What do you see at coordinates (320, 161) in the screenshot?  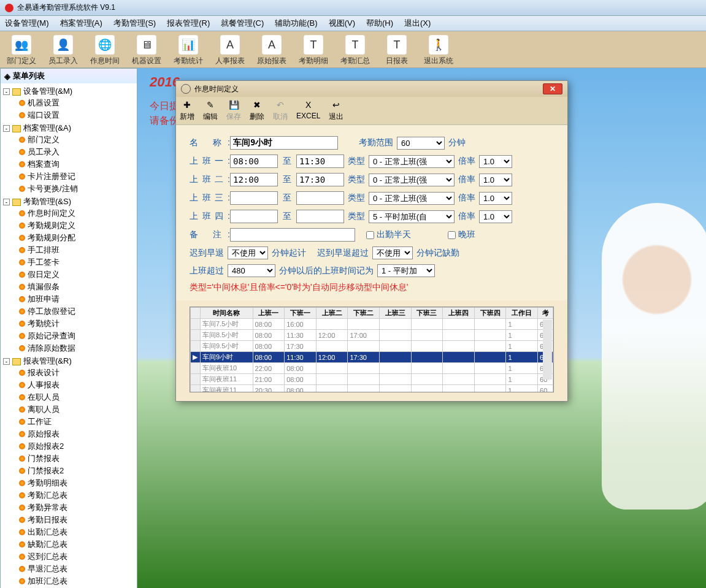 I see `shift1-end-input` at bounding box center [320, 161].